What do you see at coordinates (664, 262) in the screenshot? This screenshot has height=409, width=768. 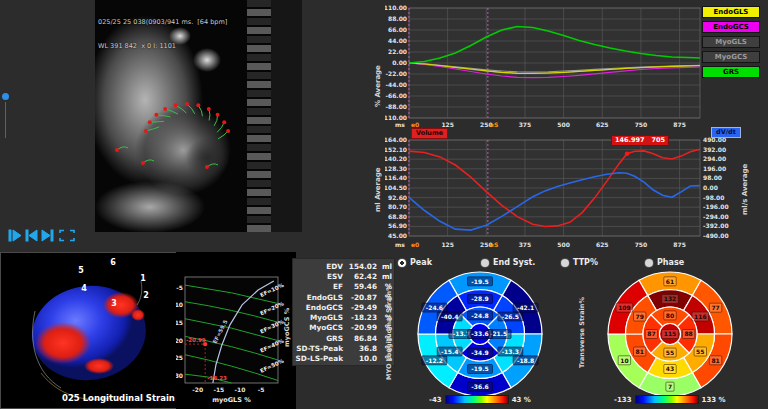 I see `radio-phase: Phase` at bounding box center [664, 262].